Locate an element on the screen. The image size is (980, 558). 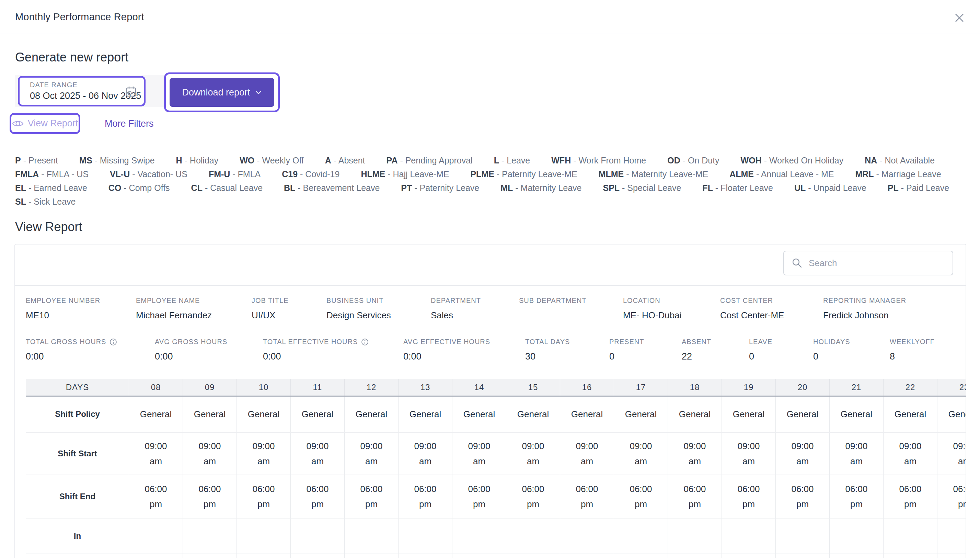
legend-item: A - Absent is located at coordinates (345, 161).